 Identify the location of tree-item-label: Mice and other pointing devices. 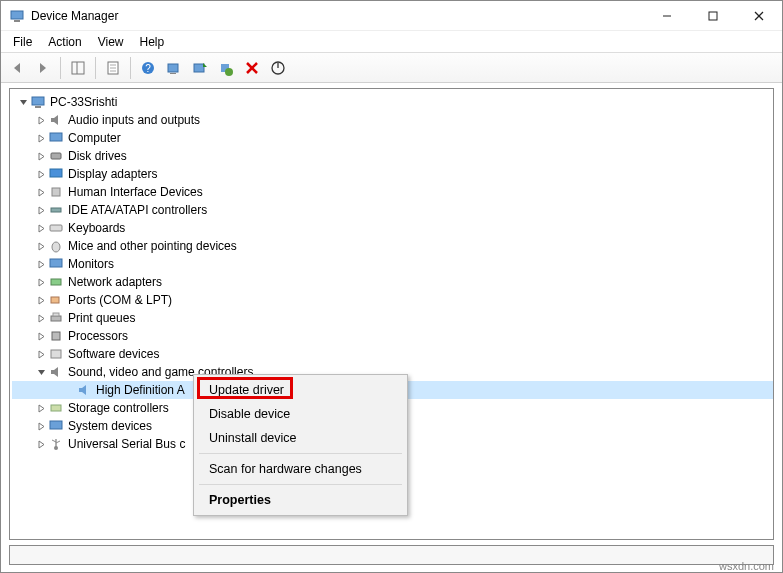
(152, 246).